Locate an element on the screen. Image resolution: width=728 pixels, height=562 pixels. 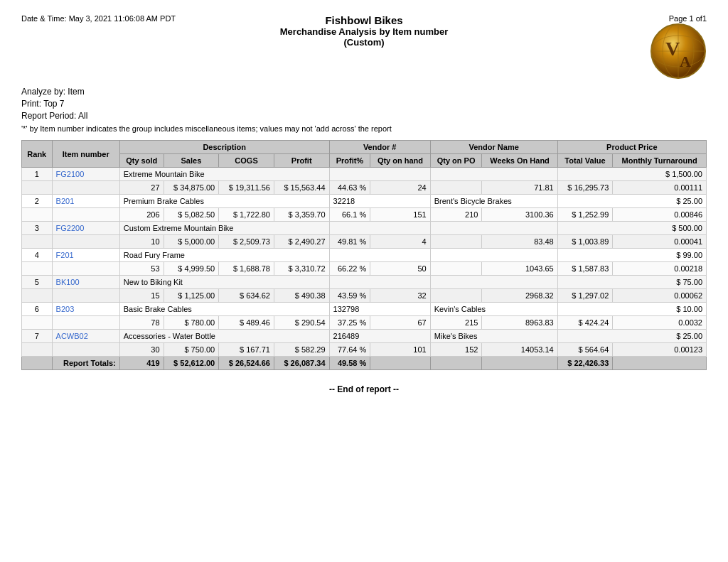
col-sales: Sales is located at coordinates (191, 161).